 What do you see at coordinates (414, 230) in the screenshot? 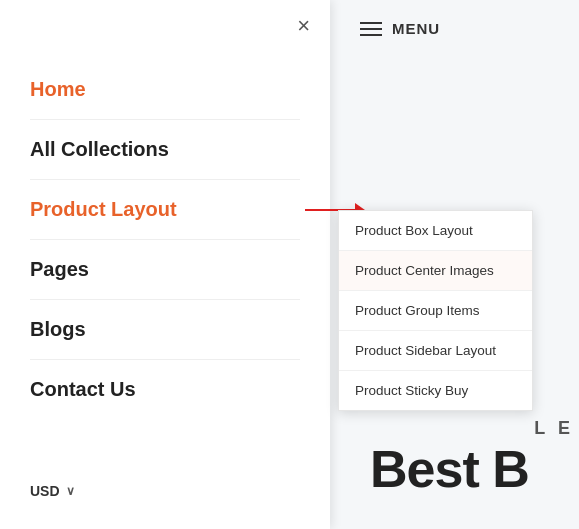
I see `dropdown-item-label: Product Box Layout` at bounding box center [414, 230].